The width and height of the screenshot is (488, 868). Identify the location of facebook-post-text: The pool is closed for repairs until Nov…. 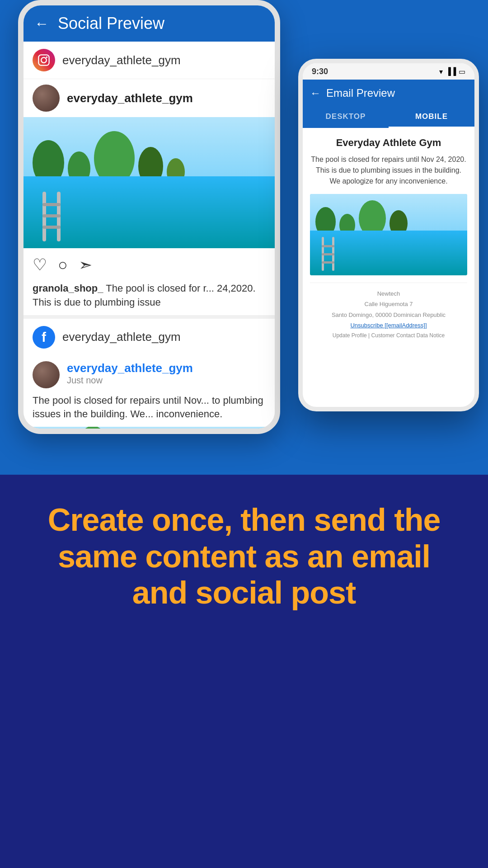
(149, 410).